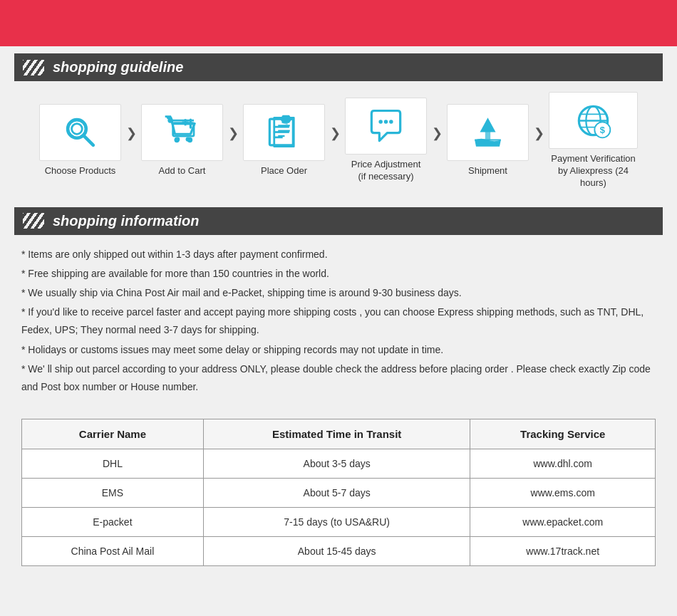 The image size is (677, 616). What do you see at coordinates (339, 551) in the screenshot?
I see `table-row: China Post Ail MailAbout 15-45 dayswww.1…` at bounding box center [339, 551].